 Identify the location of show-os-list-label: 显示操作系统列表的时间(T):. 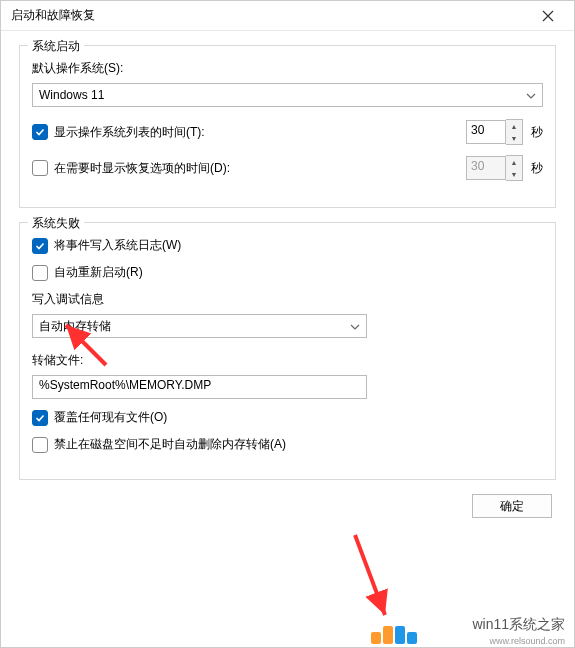
(130, 132).